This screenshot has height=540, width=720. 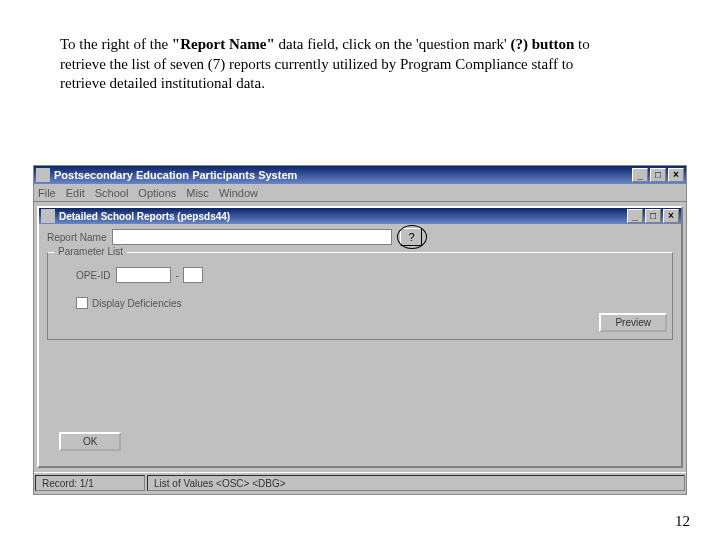 I want to click on inner-maximize-button: □, so click(x=653, y=216).